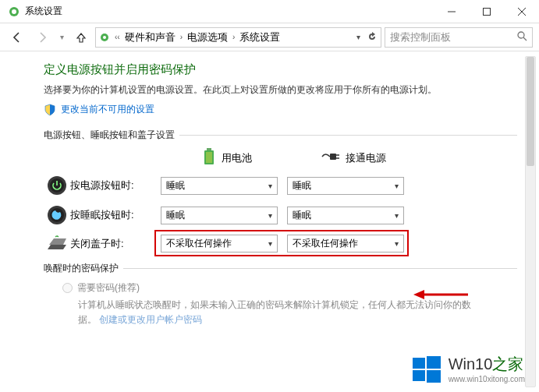 This screenshot has height=392, width=539. Describe the element at coordinates (358, 37) in the screenshot. I see `breadcrumb-dropdown-icon: ▾` at that location.